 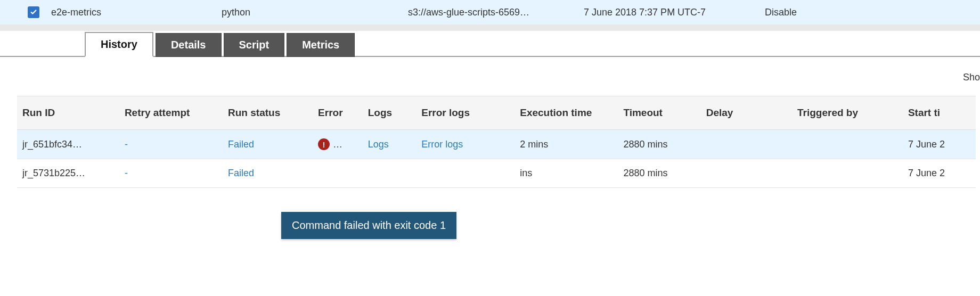 What do you see at coordinates (496, 174) in the screenshot?
I see `table-row: jr_5731b225… - Failed ins 2880 mins 7 Ju…` at bounding box center [496, 174].